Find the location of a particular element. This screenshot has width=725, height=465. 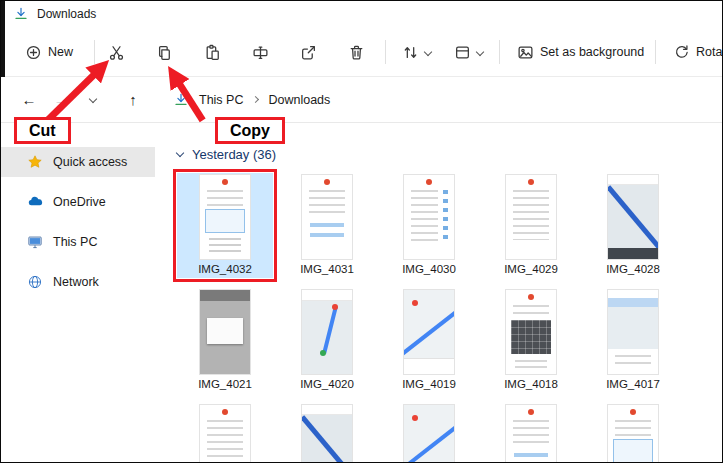

file-item-img-4017: IMG_4017 is located at coordinates (633, 340).